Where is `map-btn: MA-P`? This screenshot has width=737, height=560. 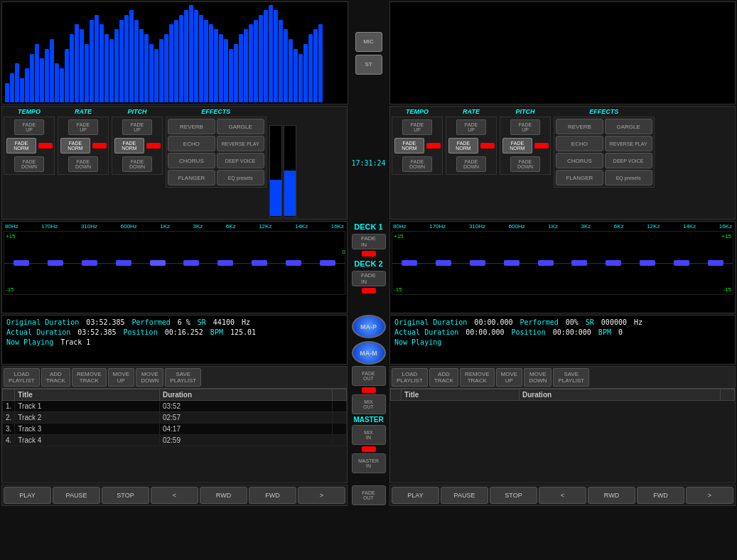 map-btn: MA-P is located at coordinates (369, 327).